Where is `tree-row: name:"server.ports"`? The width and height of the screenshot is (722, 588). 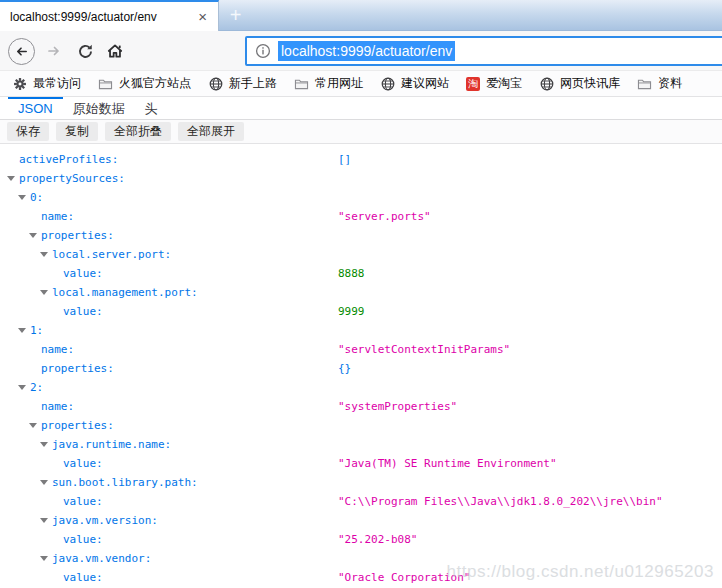 tree-row: name:"server.ports" is located at coordinates (361, 216).